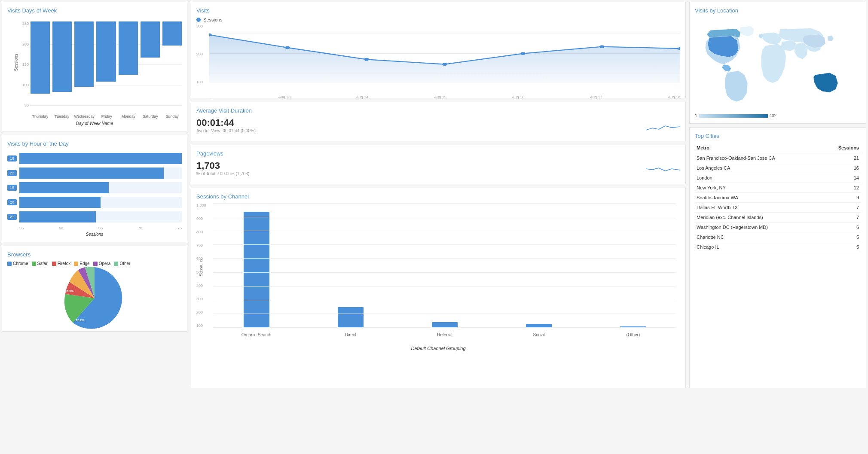 Image resolution: width=868 pixels, height=454 pixels. Describe the element at coordinates (256, 265) in the screenshot. I see `channel-bar-organic` at that location.